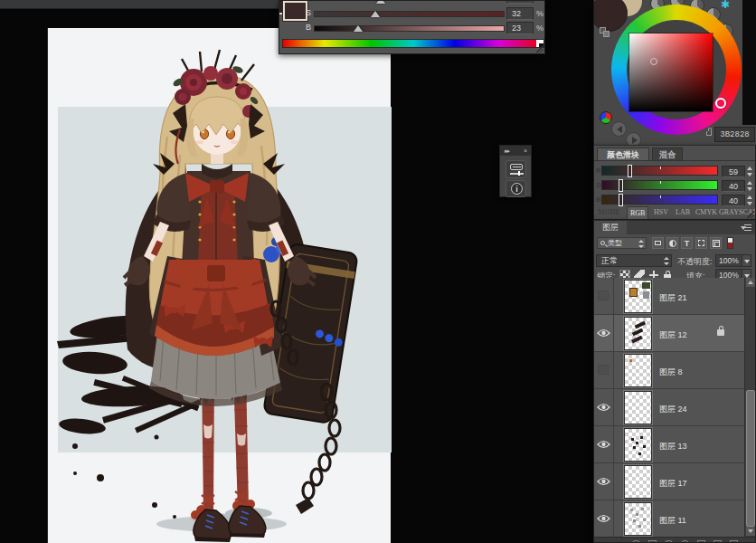  Describe the element at coordinates (638, 214) in the screenshot. I see `mode-rgb: RGB` at that location.